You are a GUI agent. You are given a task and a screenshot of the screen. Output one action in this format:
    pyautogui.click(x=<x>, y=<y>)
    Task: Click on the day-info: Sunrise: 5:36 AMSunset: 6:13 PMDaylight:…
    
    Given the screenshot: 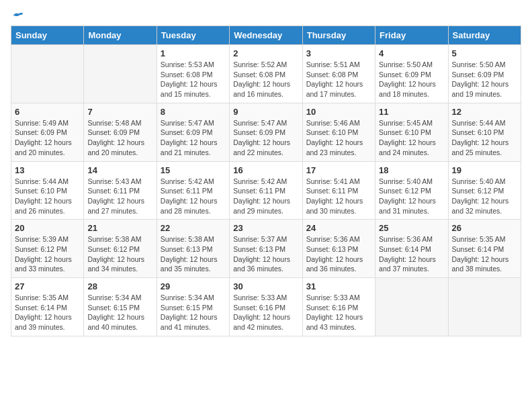 What is the action you would take?
    pyautogui.click(x=339, y=254)
    